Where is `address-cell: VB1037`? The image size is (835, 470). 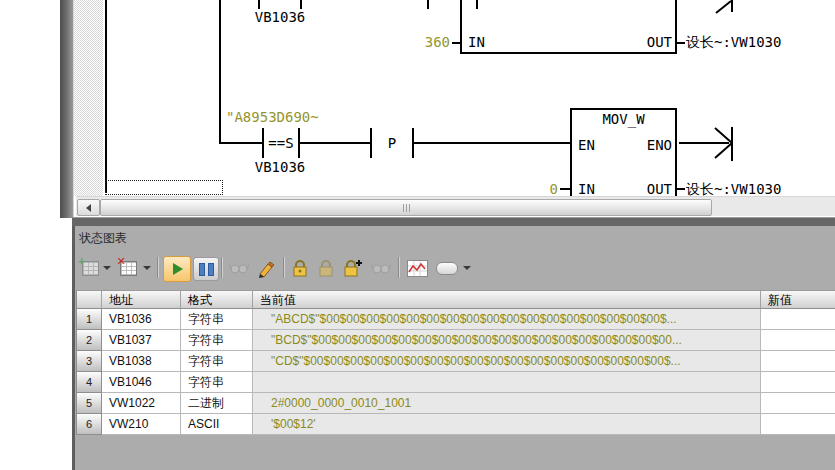 address-cell: VB1037 is located at coordinates (142, 340).